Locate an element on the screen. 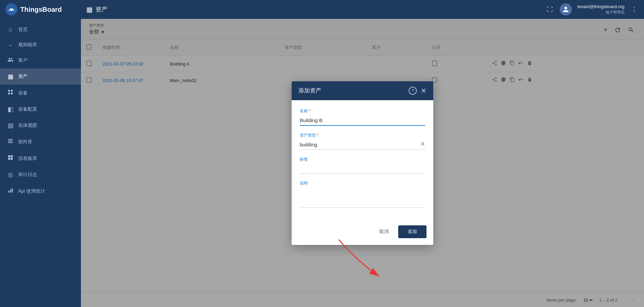 This screenshot has width=644, height=307. sidebar-item-label: Api 使用统计 is located at coordinates (32, 191).